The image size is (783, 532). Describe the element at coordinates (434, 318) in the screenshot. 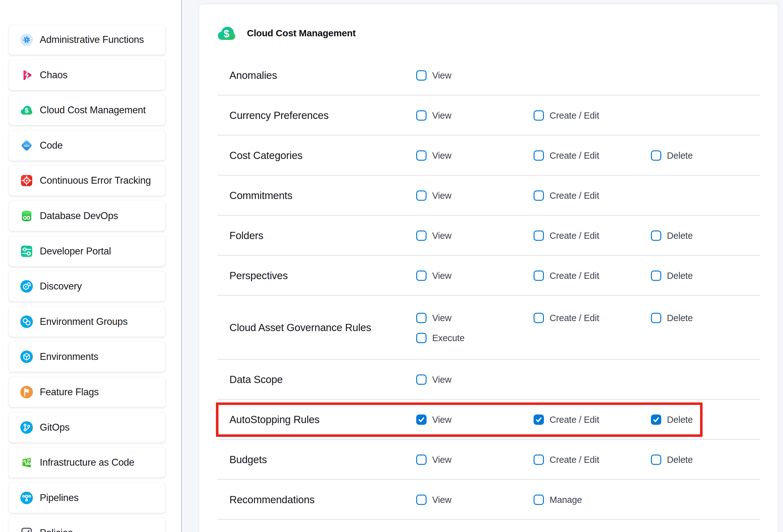

I see `permission-cloud-asset-governance-rules-view: View` at that location.